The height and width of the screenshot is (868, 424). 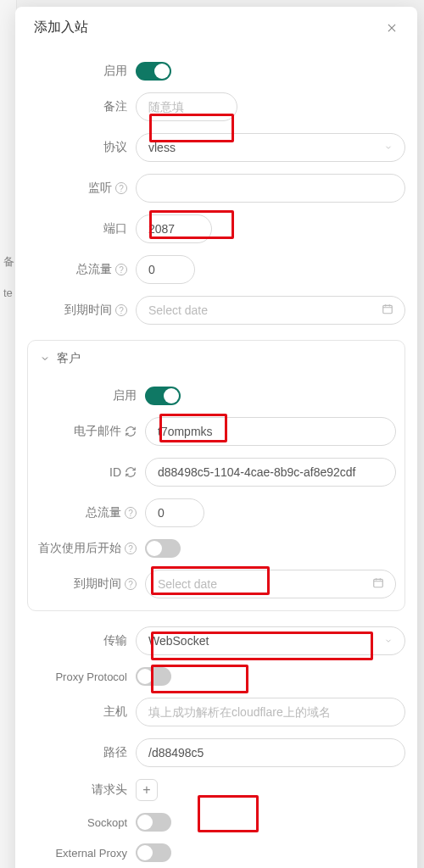 I want to click on proxy-protocol-toggle, so click(x=153, y=676).